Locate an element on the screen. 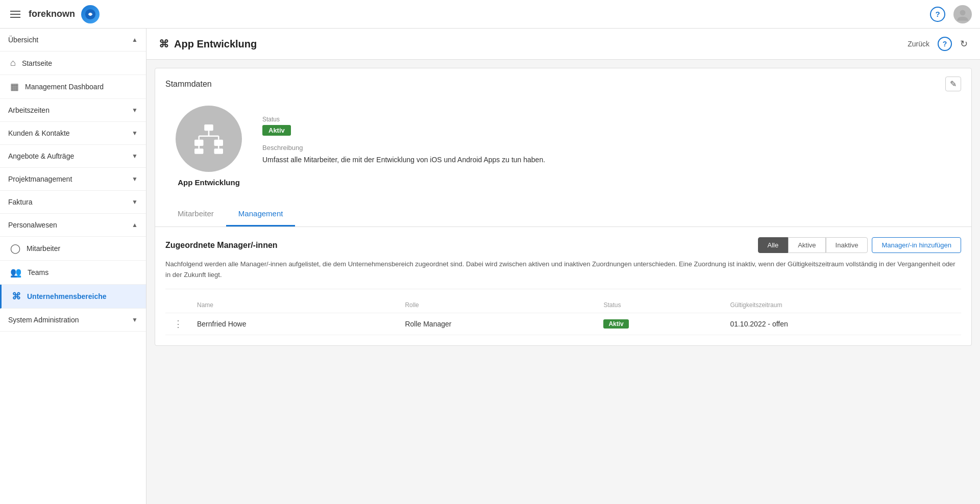 The width and height of the screenshot is (980, 504). chevron-up-icon2: ▲ is located at coordinates (135, 225).